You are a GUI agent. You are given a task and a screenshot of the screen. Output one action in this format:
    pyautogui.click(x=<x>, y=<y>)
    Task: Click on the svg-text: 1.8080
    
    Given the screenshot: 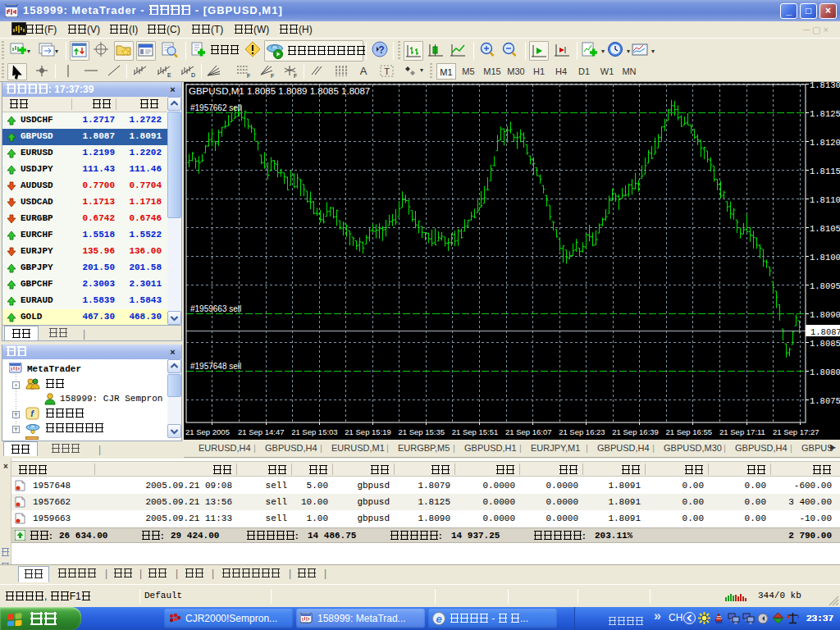 What is the action you would take?
    pyautogui.click(x=825, y=372)
    